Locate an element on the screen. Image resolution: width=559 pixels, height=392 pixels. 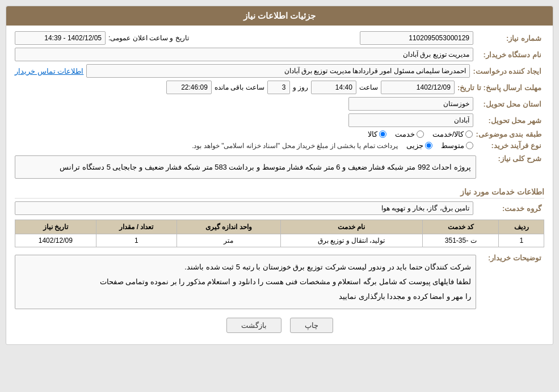
need-number-label: شماره نیاز: is located at coordinates (510, 39).